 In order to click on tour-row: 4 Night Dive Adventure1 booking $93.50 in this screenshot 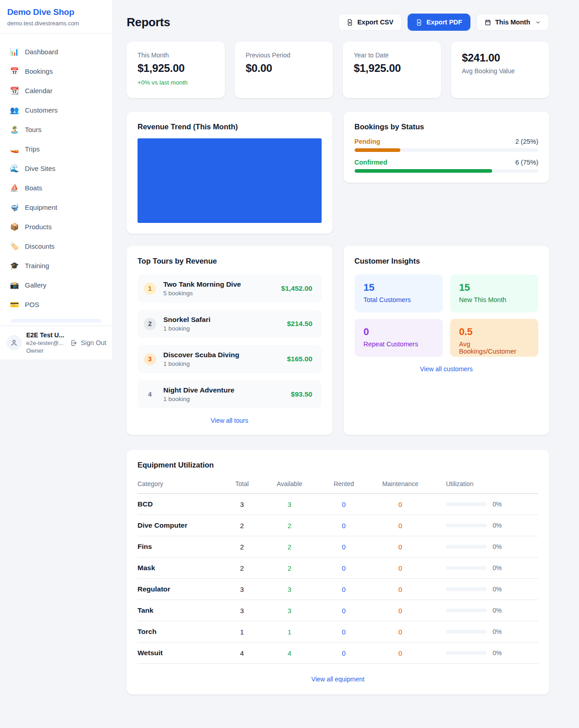, I will do `click(230, 394)`.